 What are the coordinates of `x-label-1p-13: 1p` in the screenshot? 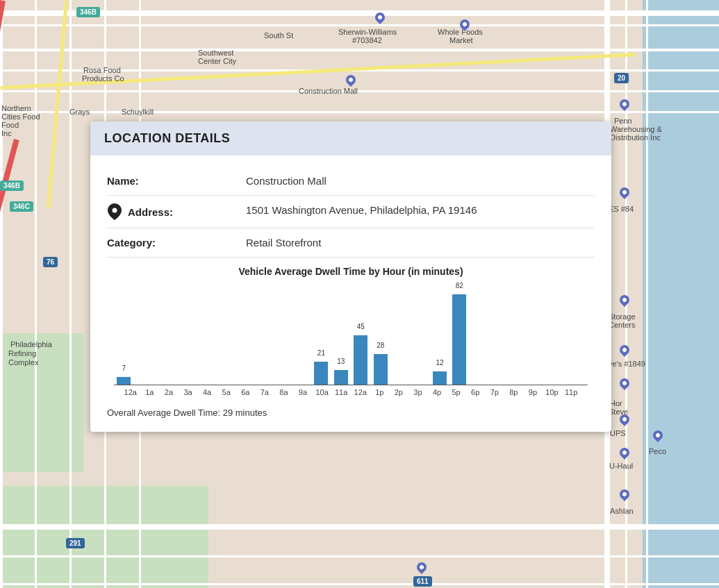 It's located at (380, 391).